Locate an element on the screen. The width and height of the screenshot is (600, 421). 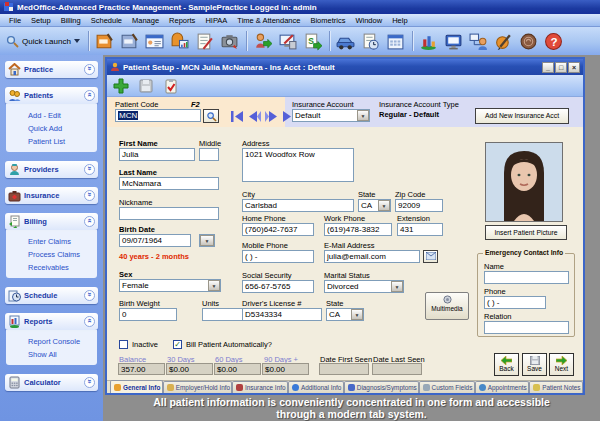
sidebar-section-patients: Patients » is located at coordinates (52, 96).